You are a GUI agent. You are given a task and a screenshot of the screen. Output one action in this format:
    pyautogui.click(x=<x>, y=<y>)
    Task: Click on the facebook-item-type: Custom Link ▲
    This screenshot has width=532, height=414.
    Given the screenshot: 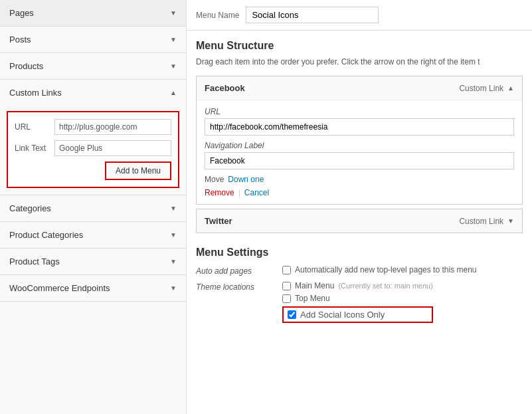 What is the action you would take?
    pyautogui.click(x=486, y=88)
    